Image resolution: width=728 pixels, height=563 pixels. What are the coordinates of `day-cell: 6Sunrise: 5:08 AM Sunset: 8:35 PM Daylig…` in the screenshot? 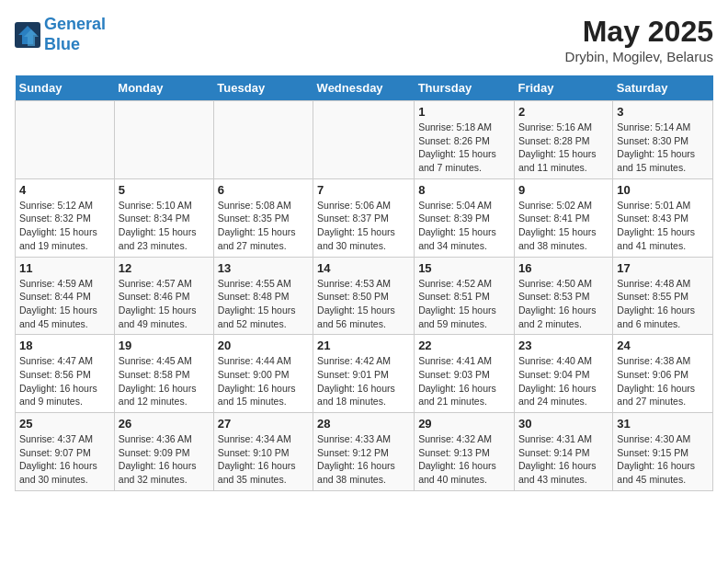 It's located at (263, 217).